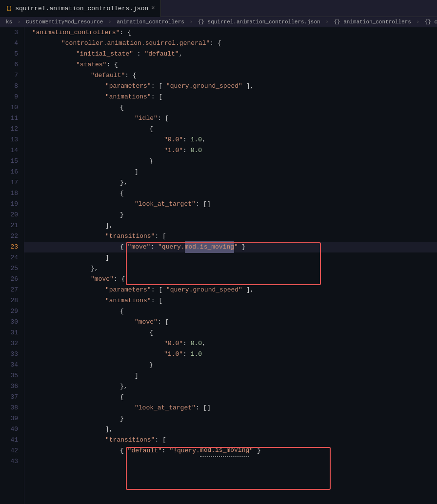 Image resolution: width=437 pixels, height=504 pixels. Describe the element at coordinates (231, 290) in the screenshot. I see `code-line-27: "parameters": [ "query.ground_speed" ],` at that location.